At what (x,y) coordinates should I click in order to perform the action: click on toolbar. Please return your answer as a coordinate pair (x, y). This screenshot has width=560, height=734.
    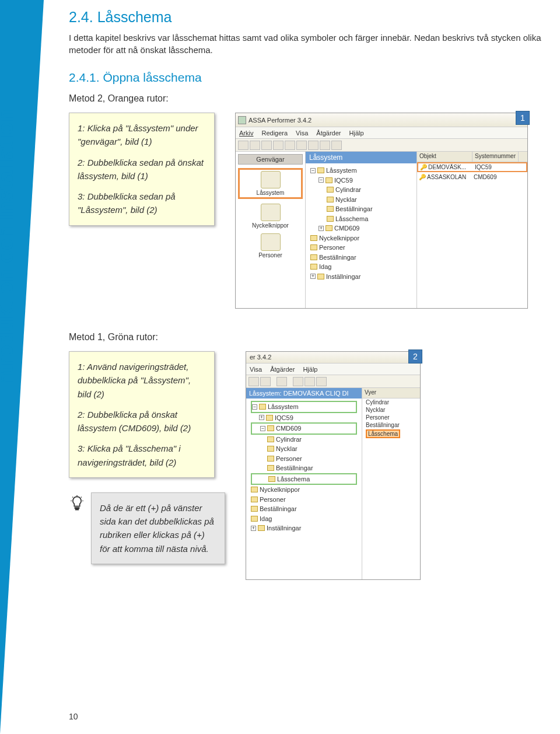
    Looking at the image, I should click on (333, 382).